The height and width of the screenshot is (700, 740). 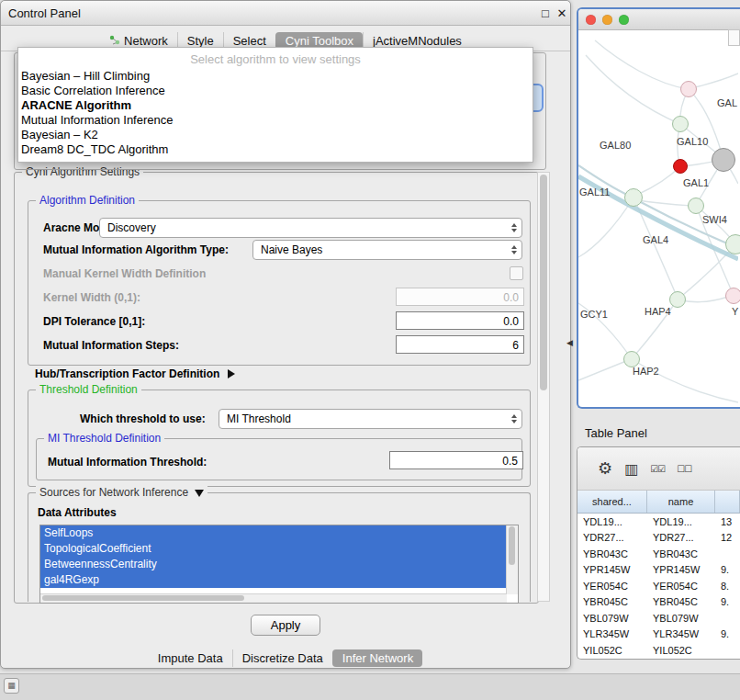 I want to click on mac-close-button, so click(x=591, y=20).